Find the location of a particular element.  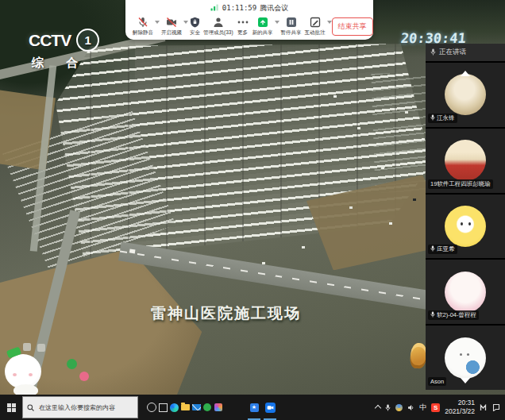

speaking-mic-icon is located at coordinates (434, 52).